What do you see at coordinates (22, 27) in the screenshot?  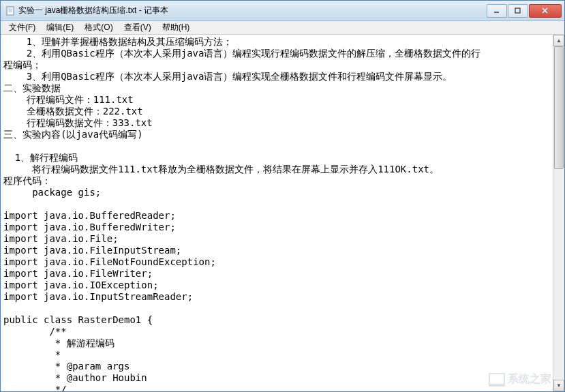 I see `menu-file: 文件(F)` at bounding box center [22, 27].